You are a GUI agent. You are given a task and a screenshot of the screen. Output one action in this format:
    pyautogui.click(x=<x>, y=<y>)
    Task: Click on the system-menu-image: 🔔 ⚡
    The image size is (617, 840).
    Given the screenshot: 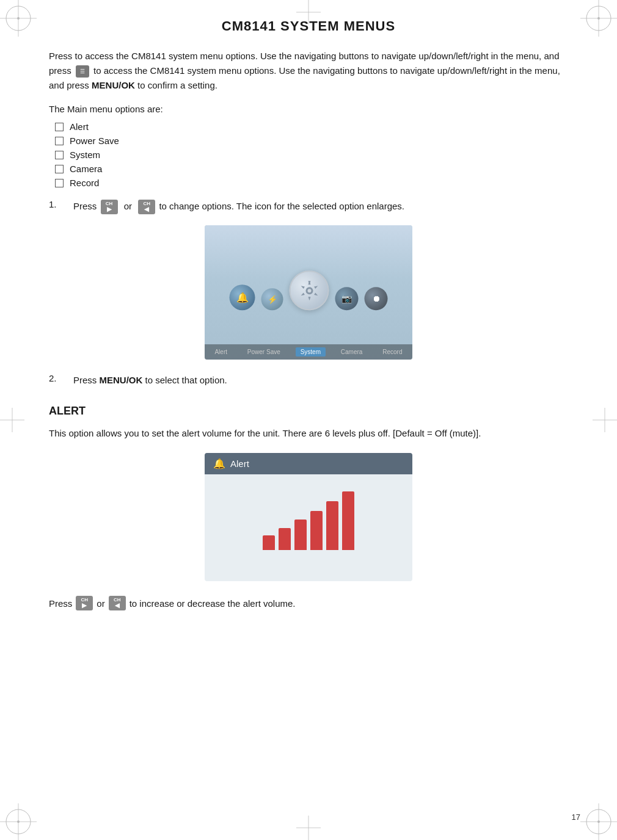 What is the action you would take?
    pyautogui.click(x=308, y=292)
    